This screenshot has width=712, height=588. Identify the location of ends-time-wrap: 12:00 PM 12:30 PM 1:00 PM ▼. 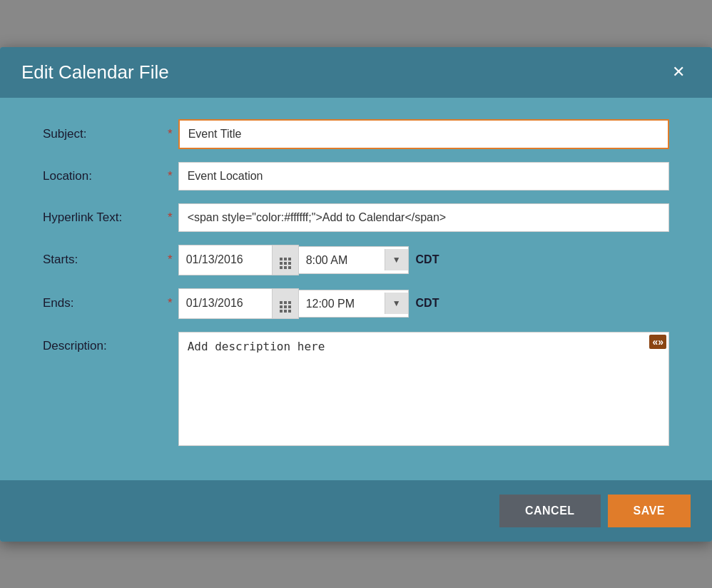
(354, 304).